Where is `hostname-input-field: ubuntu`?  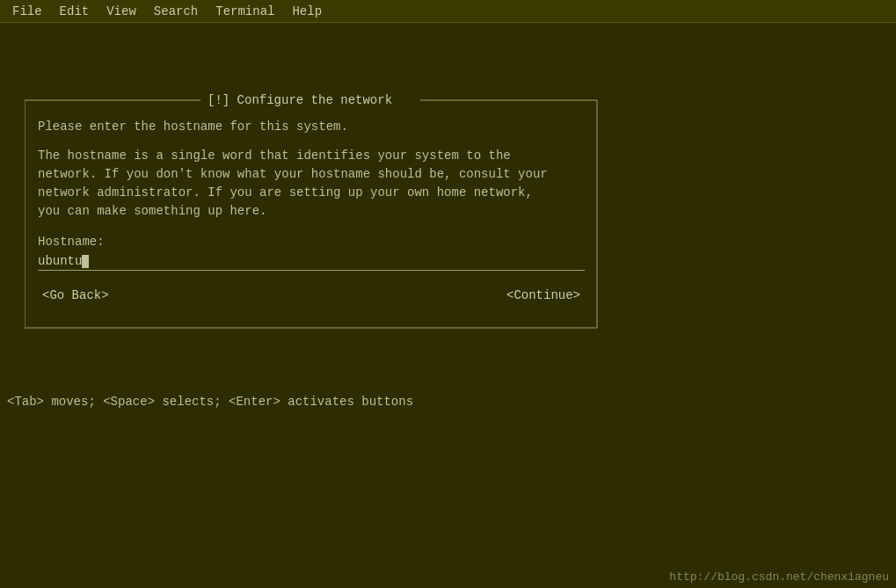 hostname-input-field: ubuntu is located at coordinates (311, 262).